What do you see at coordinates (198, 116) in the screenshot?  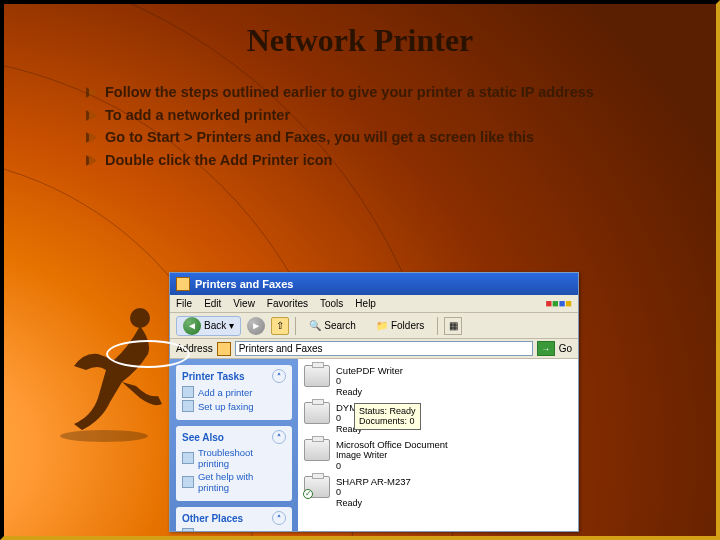 I see `bullet-text: To add a networked printer` at bounding box center [198, 116].